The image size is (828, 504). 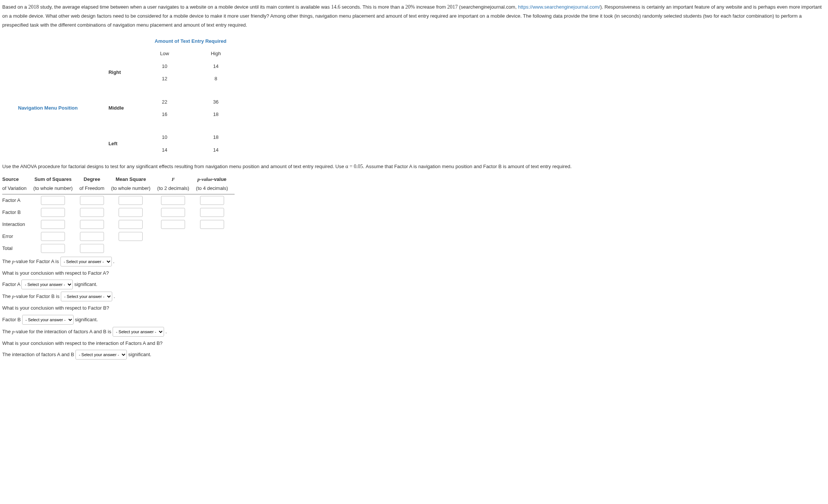 I want to click on question-pvalue-factor-b: The p-value for Factor B is - Select you…, so click(x=414, y=296).